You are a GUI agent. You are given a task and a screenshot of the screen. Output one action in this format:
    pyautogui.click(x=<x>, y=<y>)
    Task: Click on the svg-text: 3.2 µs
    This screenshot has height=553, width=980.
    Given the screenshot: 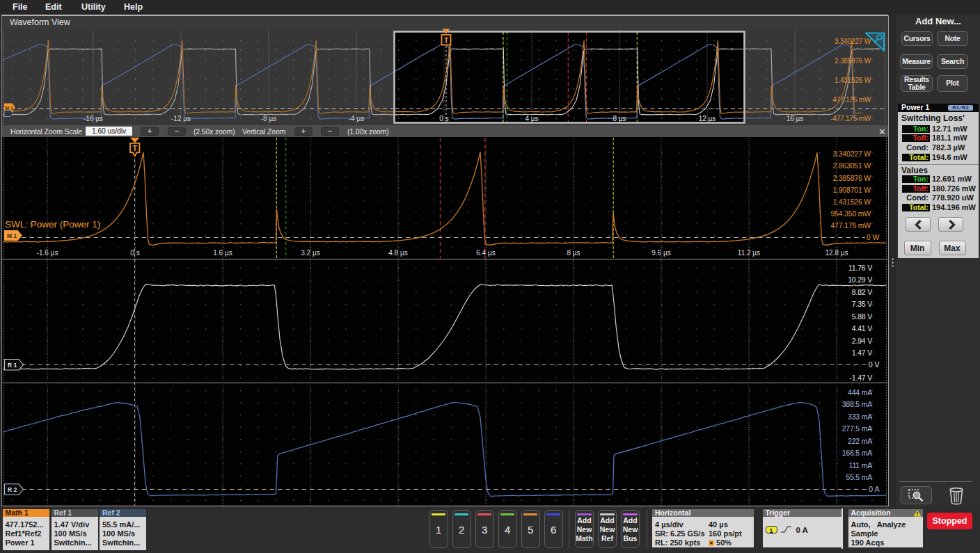 What is the action you would take?
    pyautogui.click(x=310, y=253)
    